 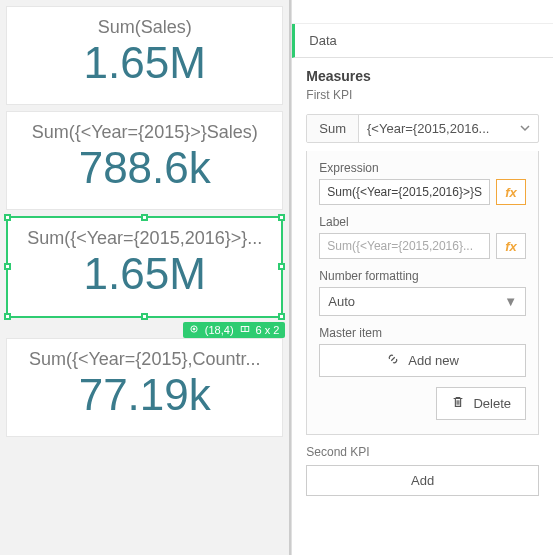 I want to click on selection-size: 6 x 2, so click(x=268, y=330).